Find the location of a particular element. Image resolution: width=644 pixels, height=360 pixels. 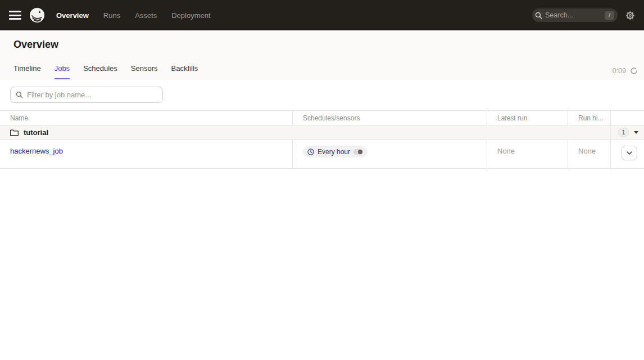

dagster-logo is located at coordinates (37, 15).